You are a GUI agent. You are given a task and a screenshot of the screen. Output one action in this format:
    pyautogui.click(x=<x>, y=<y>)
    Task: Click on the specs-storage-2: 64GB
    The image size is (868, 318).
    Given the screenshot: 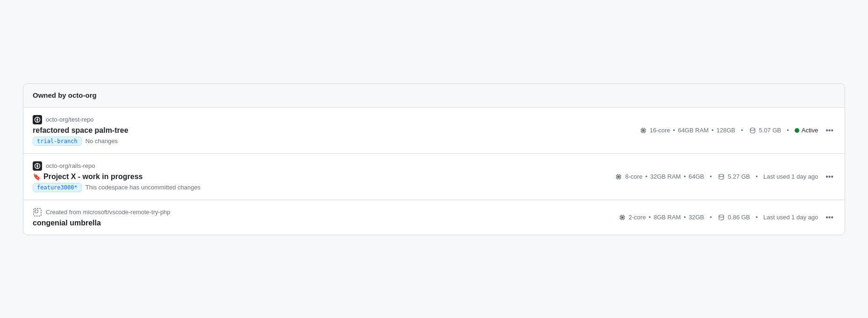 What is the action you would take?
    pyautogui.click(x=696, y=177)
    